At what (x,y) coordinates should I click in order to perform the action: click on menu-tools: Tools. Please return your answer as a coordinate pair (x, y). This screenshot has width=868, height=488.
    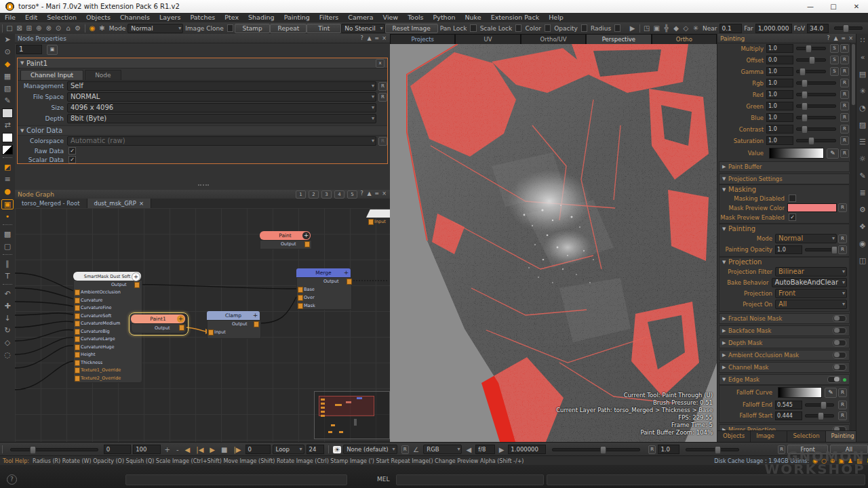
    Looking at the image, I should click on (415, 18).